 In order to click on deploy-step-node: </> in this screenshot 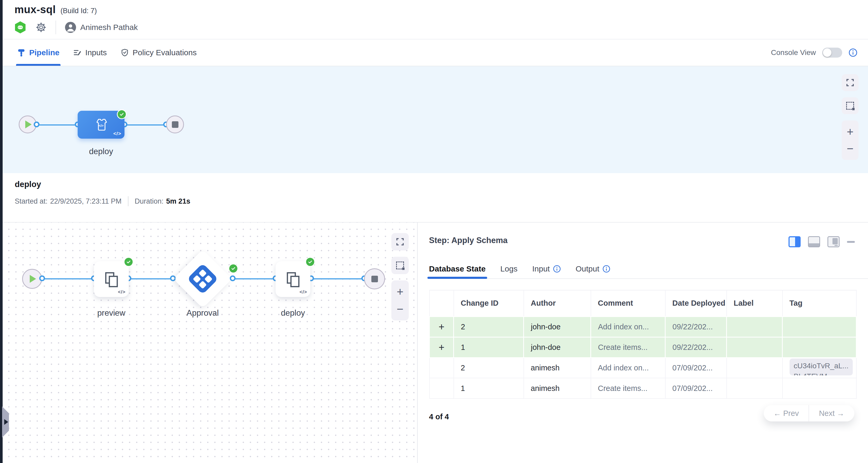, I will do `click(293, 279)`.